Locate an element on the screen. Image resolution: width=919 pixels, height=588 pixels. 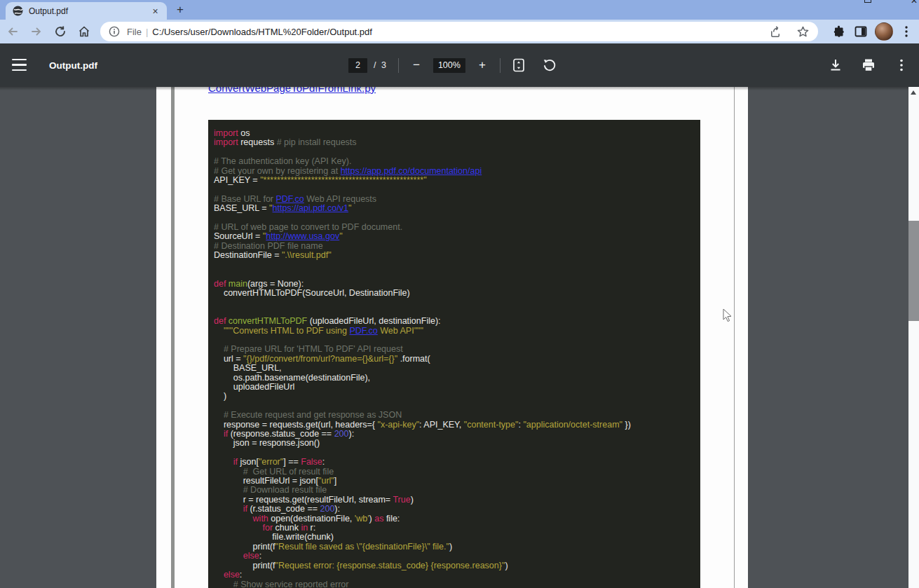
code-line: # Get your own by registering at https:/… is located at coordinates (455, 171).